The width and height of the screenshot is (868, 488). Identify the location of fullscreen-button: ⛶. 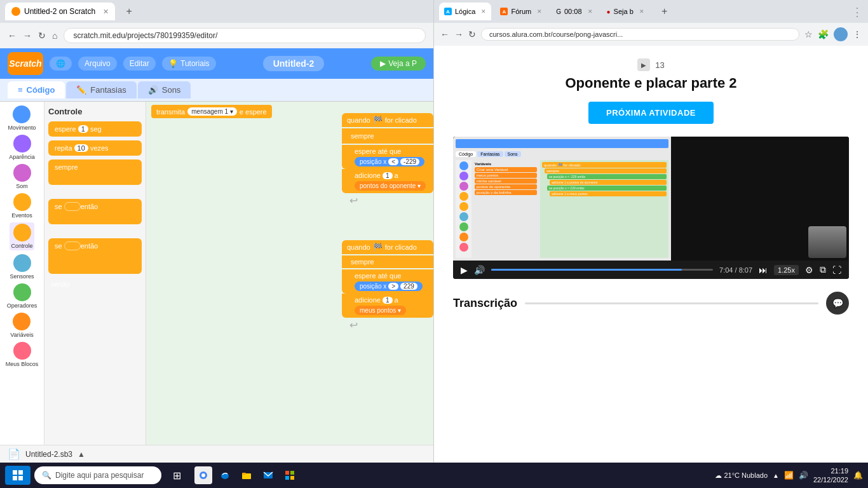
(837, 270).